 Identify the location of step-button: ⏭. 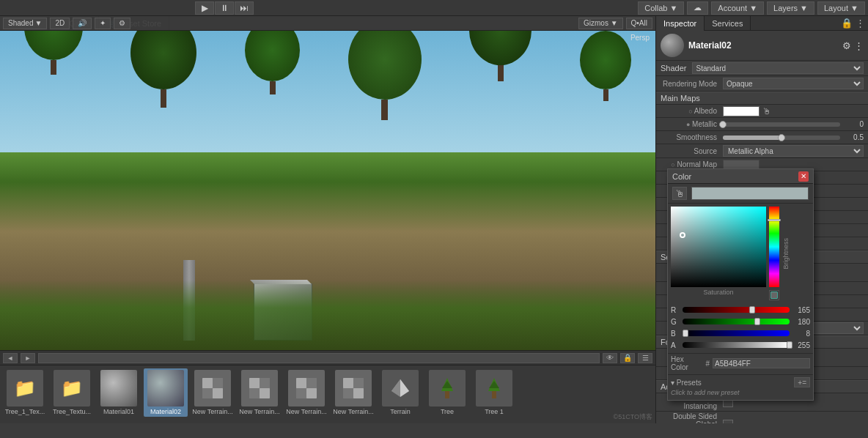
(244, 8).